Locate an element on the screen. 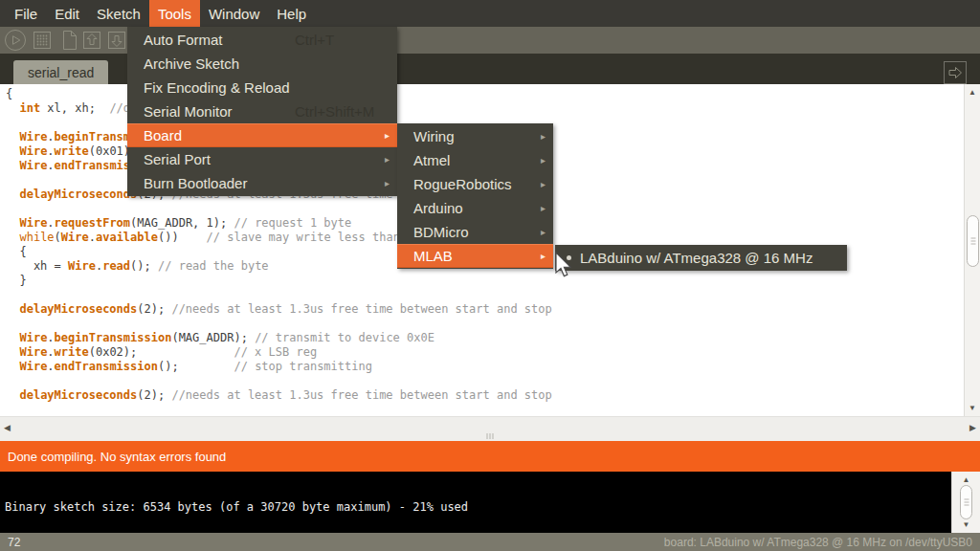 This screenshot has width=980, height=551. mlab-submenu: LABduino w/ ATmega328 @ 16 MHz is located at coordinates (701, 258).